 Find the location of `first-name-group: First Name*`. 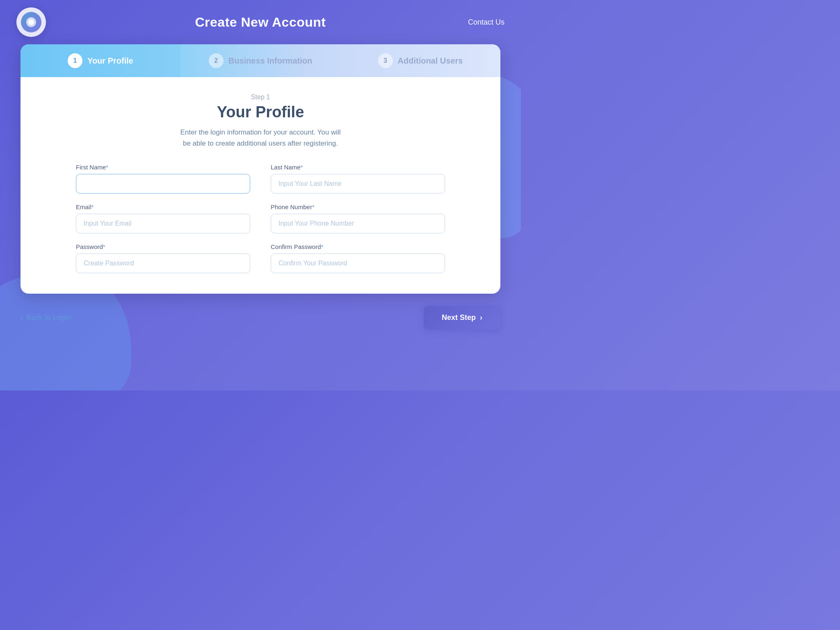

first-name-group: First Name* is located at coordinates (163, 179).